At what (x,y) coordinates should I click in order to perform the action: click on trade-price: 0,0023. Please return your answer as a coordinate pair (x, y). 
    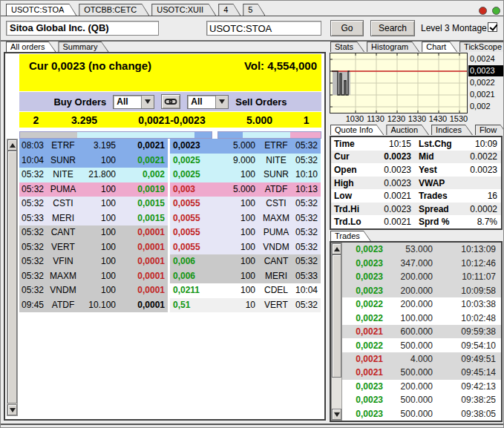
    Looking at the image, I should click on (362, 400).